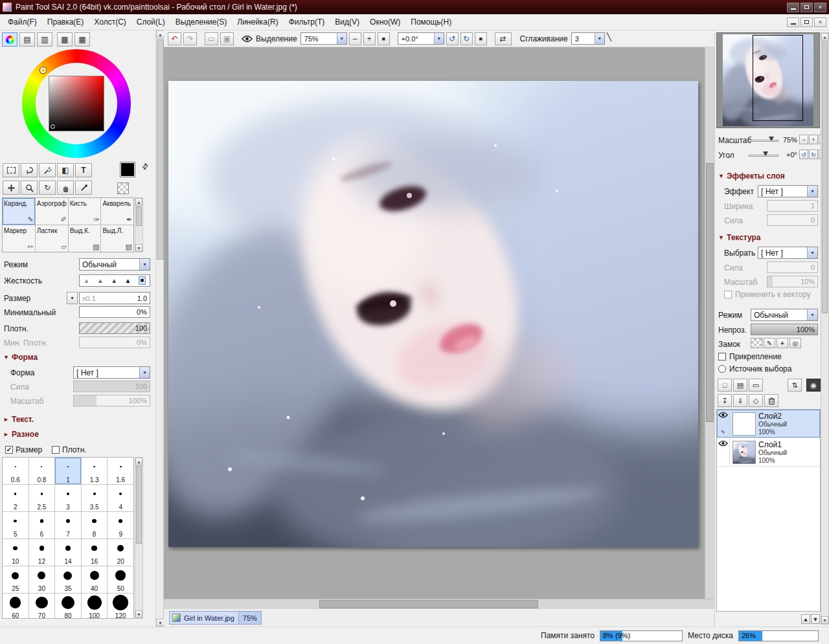 This screenshot has height=644, width=829. What do you see at coordinates (42, 471) in the screenshot?
I see `size-preset: 0.8` at bounding box center [42, 471].